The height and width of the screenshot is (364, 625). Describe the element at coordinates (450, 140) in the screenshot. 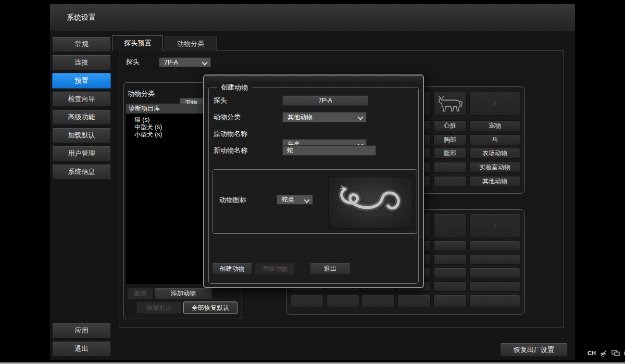

I see `exam-button-chest: 胸部` at that location.